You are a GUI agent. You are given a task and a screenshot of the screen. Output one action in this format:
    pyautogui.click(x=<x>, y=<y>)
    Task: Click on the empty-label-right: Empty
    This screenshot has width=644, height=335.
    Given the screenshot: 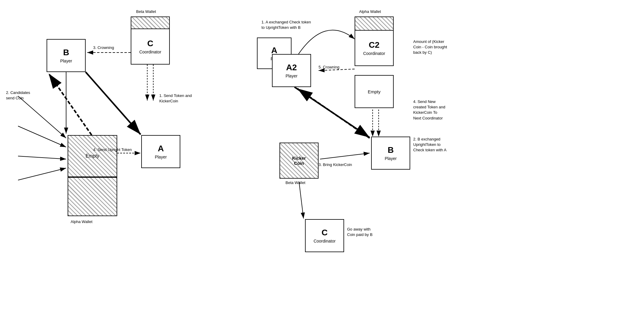 What is the action you would take?
    pyautogui.click(x=374, y=92)
    